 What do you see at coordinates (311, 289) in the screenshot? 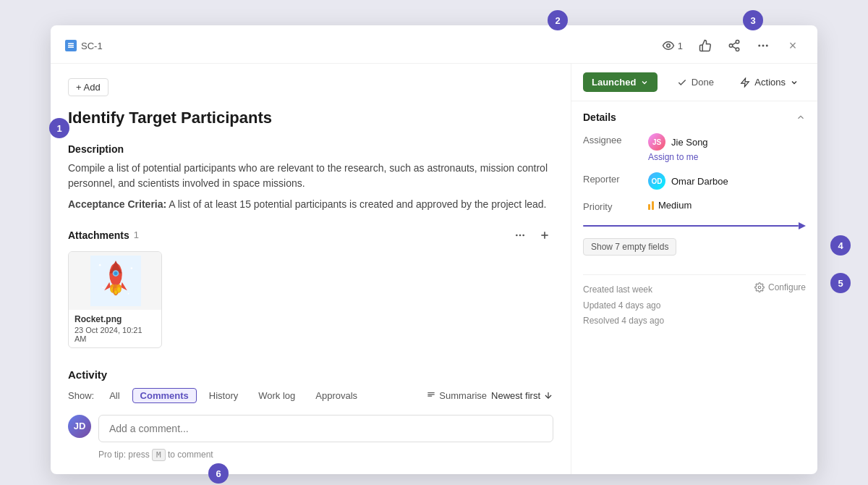
I see `attachments-section: Attachments 1` at bounding box center [311, 289].